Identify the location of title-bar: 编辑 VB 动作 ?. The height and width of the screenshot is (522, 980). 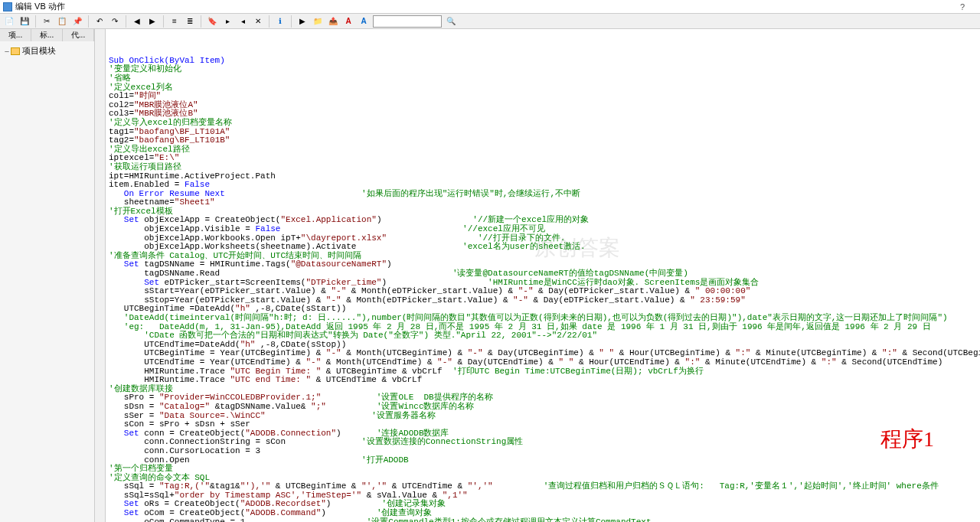
(490, 7).